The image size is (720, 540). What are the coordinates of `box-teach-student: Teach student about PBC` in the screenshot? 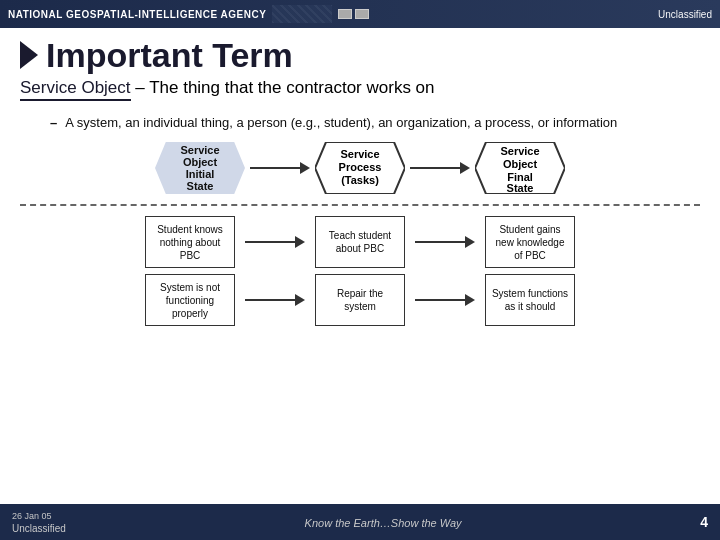 It's located at (360, 242).